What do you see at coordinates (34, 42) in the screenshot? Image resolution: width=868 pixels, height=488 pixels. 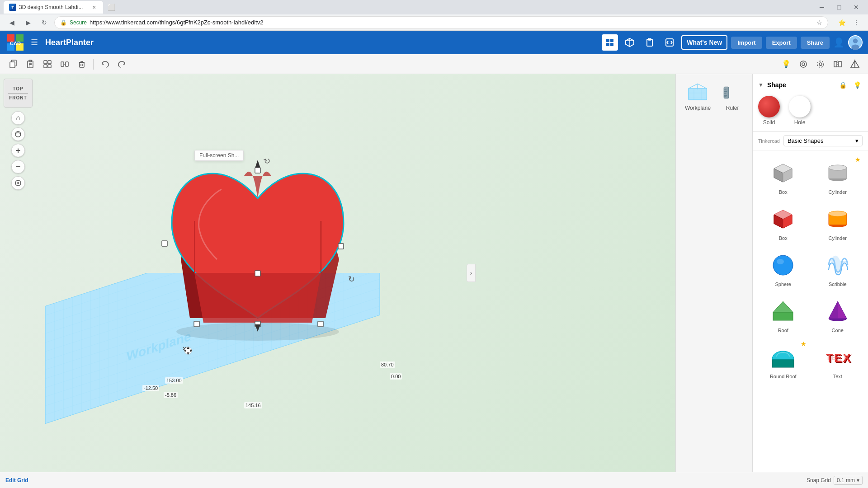 I see `hamburger-menu-icon: ☰` at bounding box center [34, 42].